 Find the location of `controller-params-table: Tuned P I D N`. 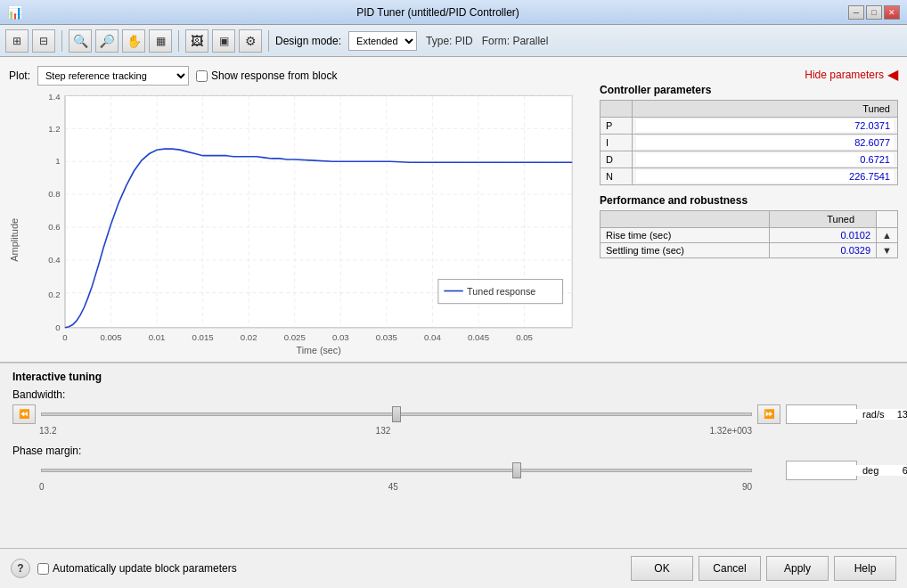

controller-params-table: Tuned P I D N is located at coordinates (748, 143).